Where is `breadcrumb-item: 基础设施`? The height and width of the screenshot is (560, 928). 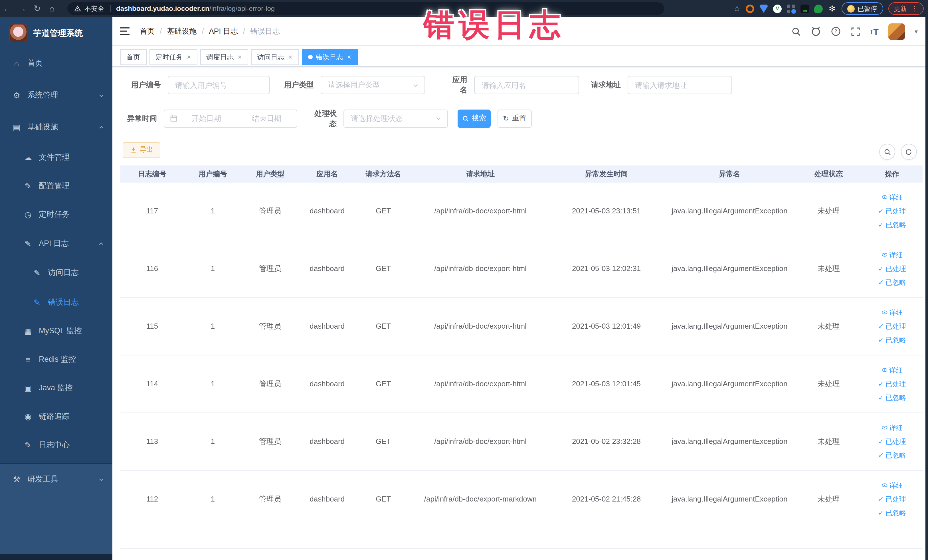
breadcrumb-item: 基础设施 is located at coordinates (182, 31).